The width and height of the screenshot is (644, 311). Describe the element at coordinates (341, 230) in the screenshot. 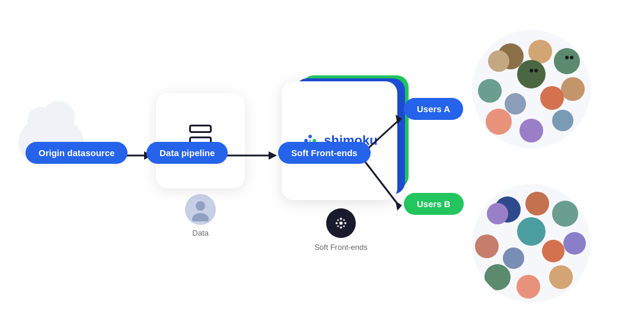

I see `soft-frontends-sublabel-wrapper: Soft Front-ends` at that location.